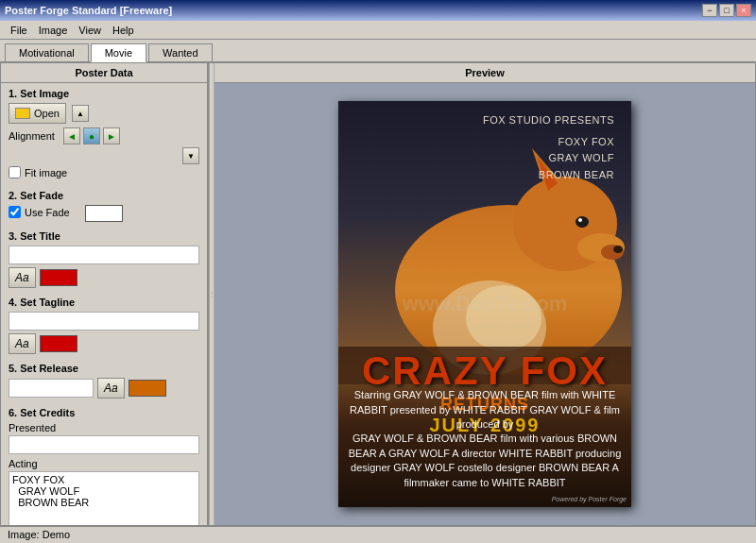 The width and height of the screenshot is (756, 543). What do you see at coordinates (51, 388) in the screenshot?
I see `release-input: JULY 2099` at bounding box center [51, 388].